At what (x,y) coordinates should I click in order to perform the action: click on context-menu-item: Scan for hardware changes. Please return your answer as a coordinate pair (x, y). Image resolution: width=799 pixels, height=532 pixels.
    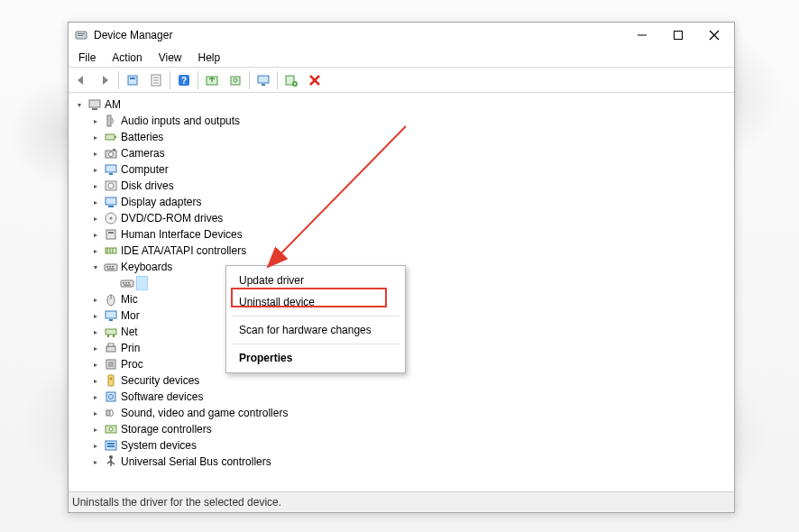
    Looking at the image, I should click on (316, 330).